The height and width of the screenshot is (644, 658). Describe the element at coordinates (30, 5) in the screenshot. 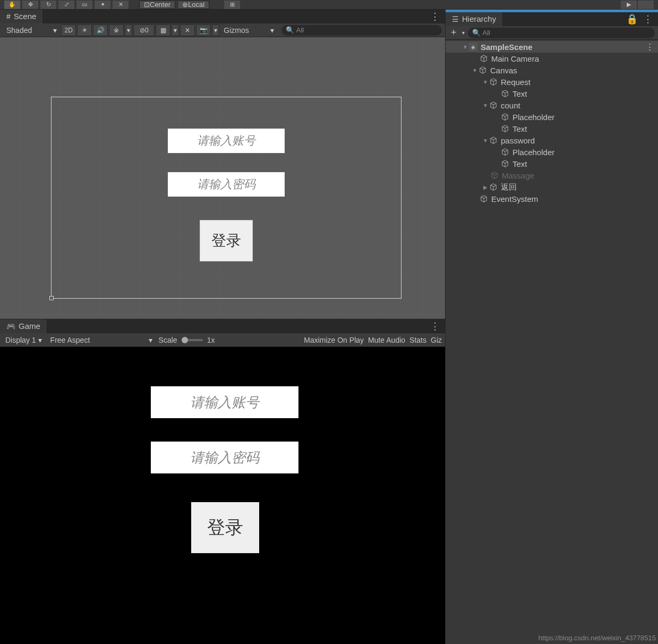

I see `move-tool-icon: ✥` at that location.